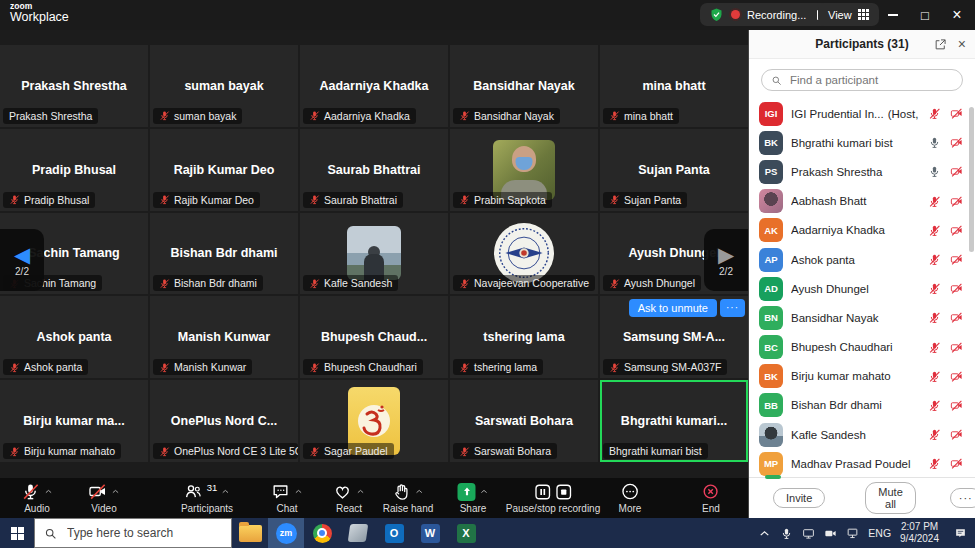 The height and width of the screenshot is (548, 975). Describe the element at coordinates (430, 533) in the screenshot. I see `taskbar-word: W` at that location.